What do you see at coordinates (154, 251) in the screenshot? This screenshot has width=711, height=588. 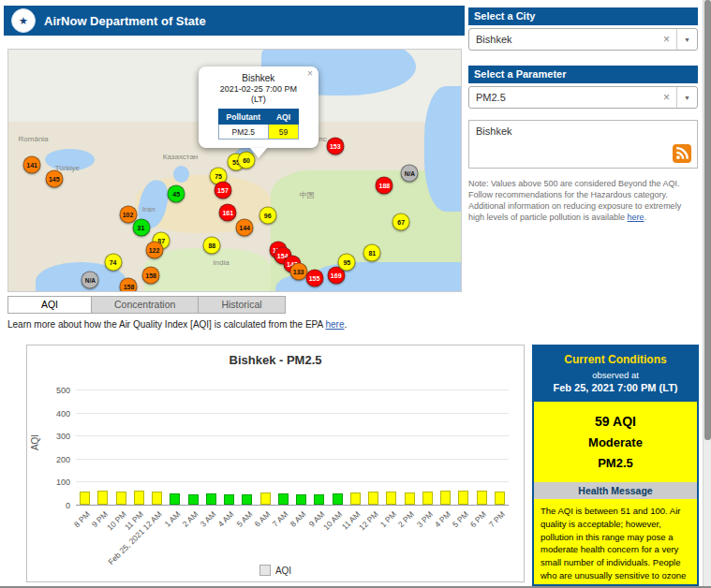 I see `aqi-marker: 122` at bounding box center [154, 251].